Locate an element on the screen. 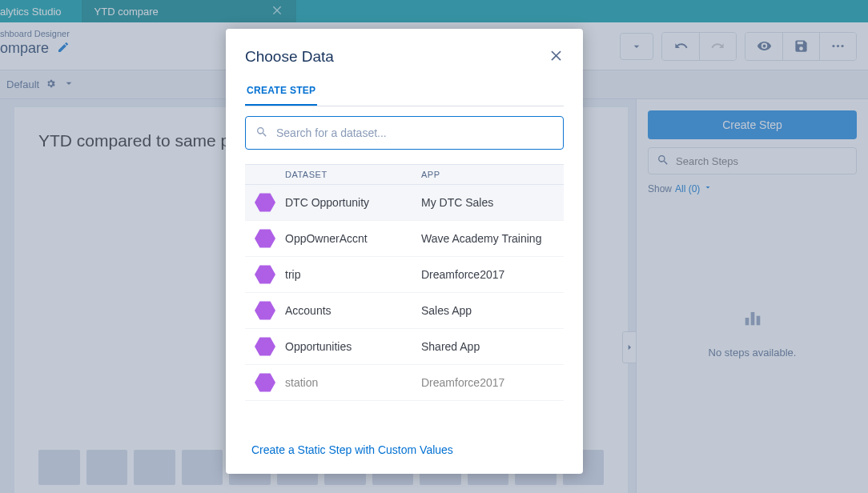  dataset-row: DTC OpportunityMy DTC Sales is located at coordinates (404, 203).